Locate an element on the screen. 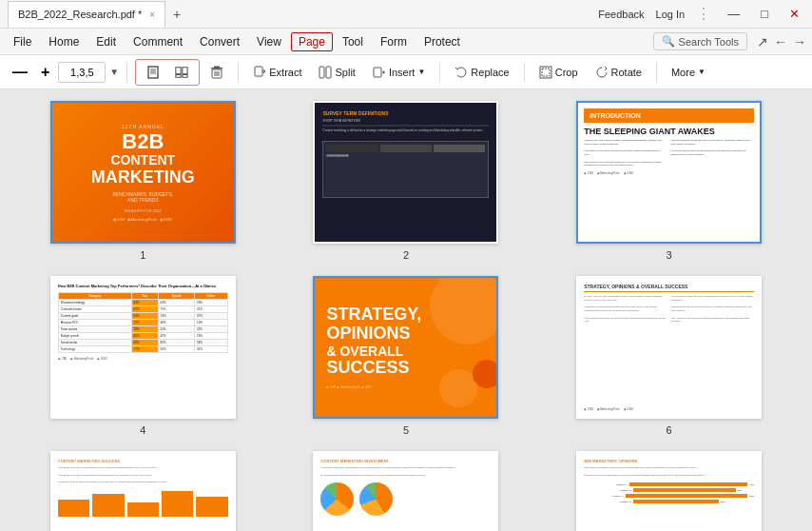 This screenshot has height=531, width=812. page-preview-9: B2B MARKETERS' OPINIONS B2B content mark… is located at coordinates (669, 491).